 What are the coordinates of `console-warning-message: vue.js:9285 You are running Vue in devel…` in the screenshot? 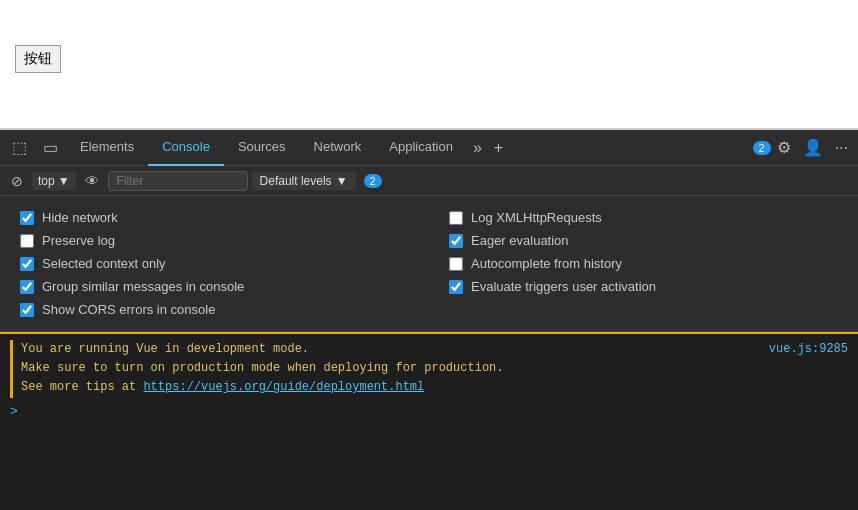 It's located at (429, 369).